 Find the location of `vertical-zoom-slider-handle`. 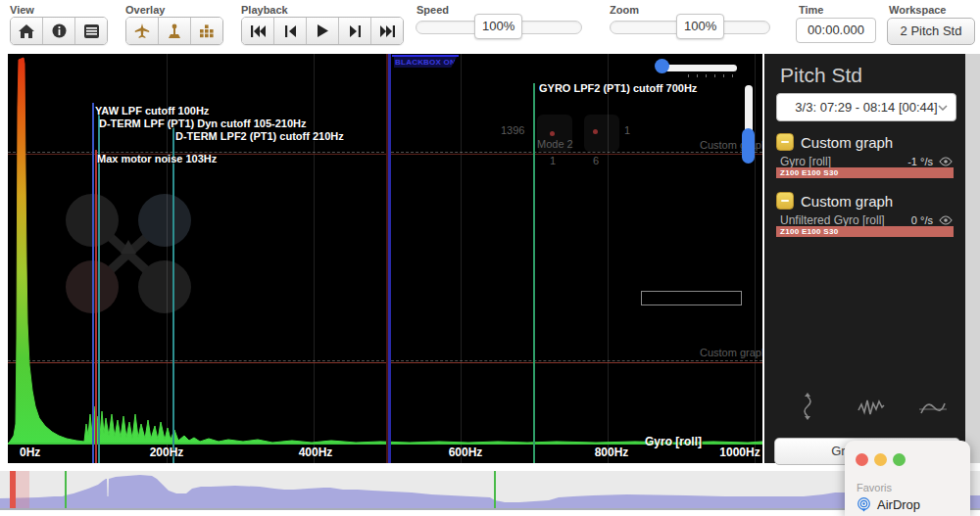

vertical-zoom-slider-handle is located at coordinates (749, 146).